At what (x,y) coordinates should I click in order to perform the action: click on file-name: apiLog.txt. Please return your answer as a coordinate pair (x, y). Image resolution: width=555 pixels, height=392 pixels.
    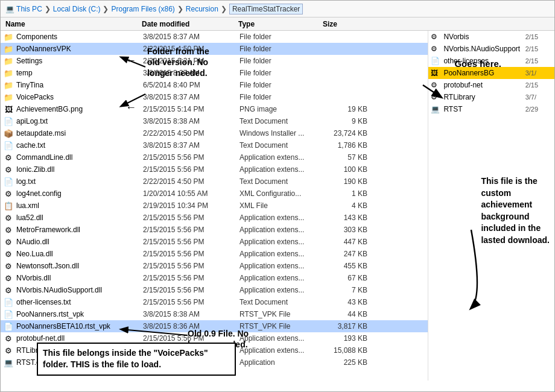
    Looking at the image, I should click on (80, 121).